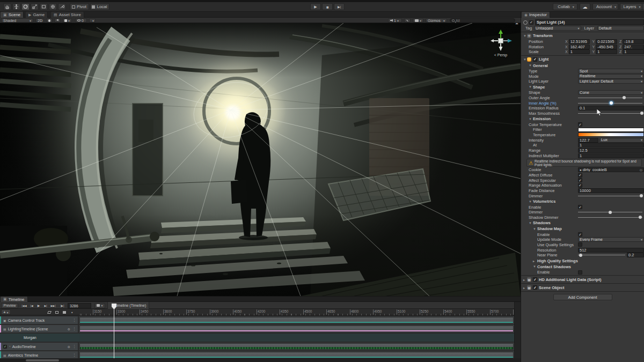 This screenshot has width=644, height=362. I want to click on draw-mode-dropdown: Shaded ▾, so click(17, 20).